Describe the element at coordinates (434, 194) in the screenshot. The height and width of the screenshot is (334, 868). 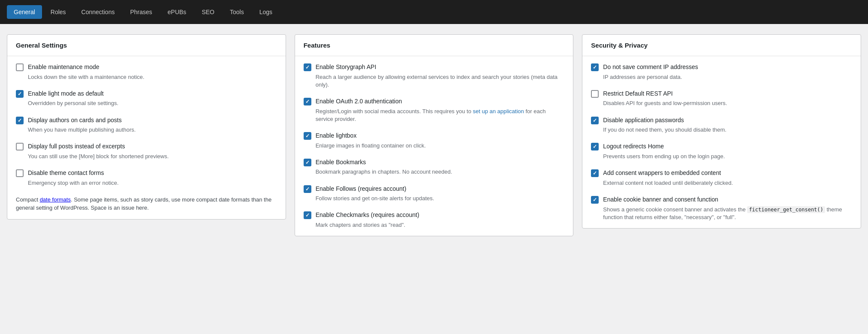
I see `setting-follows: ✓ Enable Follows (requires account) Foll…` at that location.